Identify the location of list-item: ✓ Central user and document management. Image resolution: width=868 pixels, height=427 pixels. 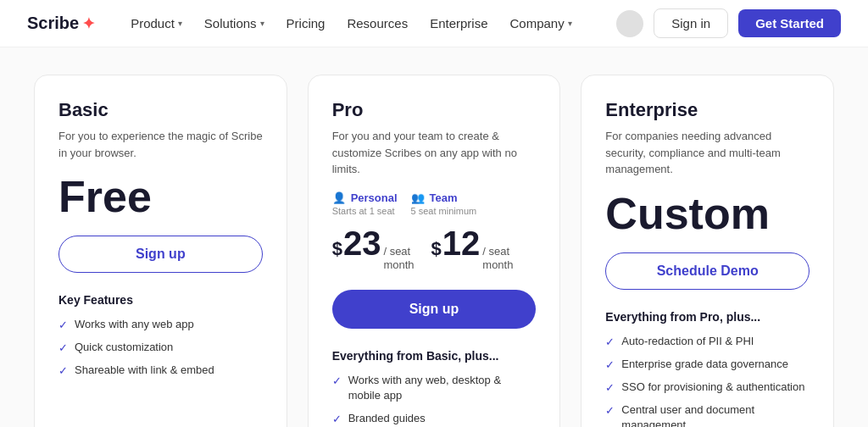
(707, 415).